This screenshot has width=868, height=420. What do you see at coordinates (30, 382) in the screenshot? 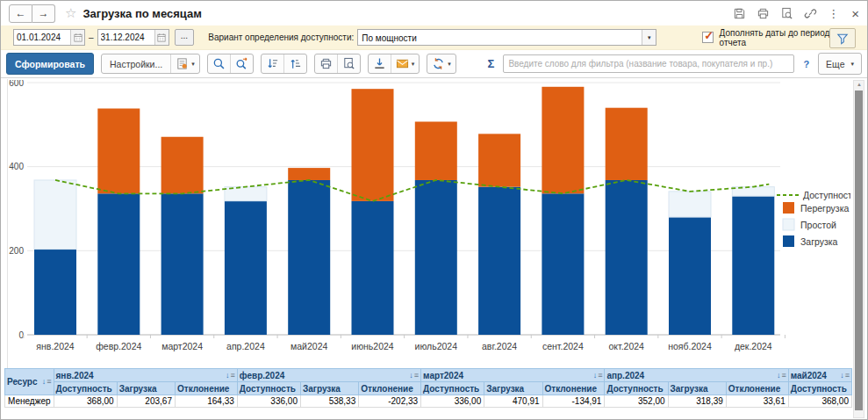
I see `table-header-resource: Ресурс↓≡` at bounding box center [30, 382].